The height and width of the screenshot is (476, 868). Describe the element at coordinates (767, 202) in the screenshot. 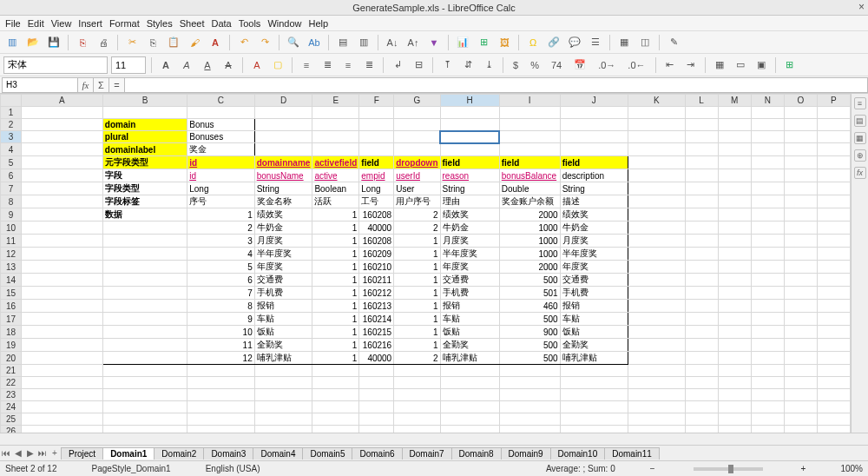

I see `cell-N8` at that location.